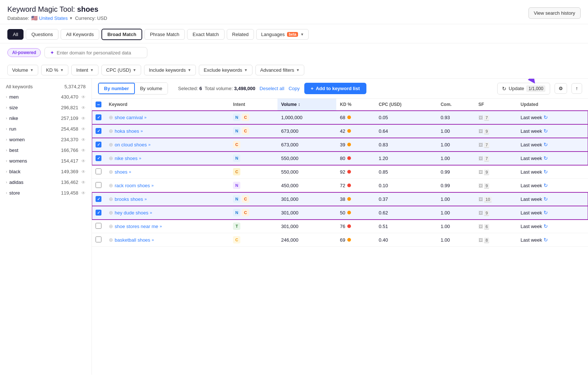  What do you see at coordinates (167, 158) in the screenshot?
I see `keyword-link: ⊕ nike shoes »` at bounding box center [167, 158].